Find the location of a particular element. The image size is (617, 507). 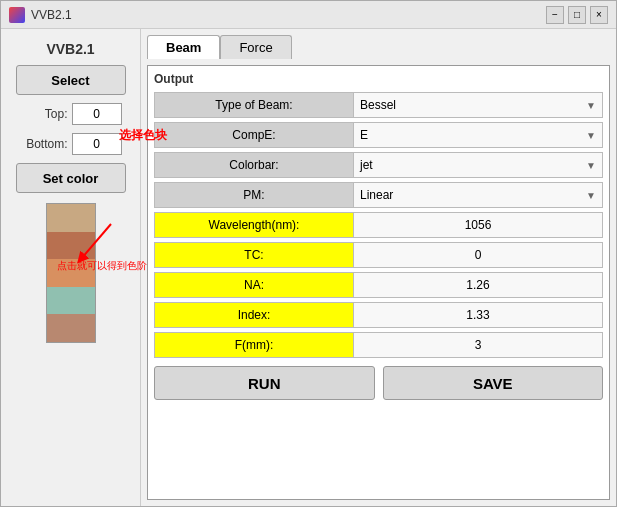

na-row: NA: 1.26 is located at coordinates (378, 285).